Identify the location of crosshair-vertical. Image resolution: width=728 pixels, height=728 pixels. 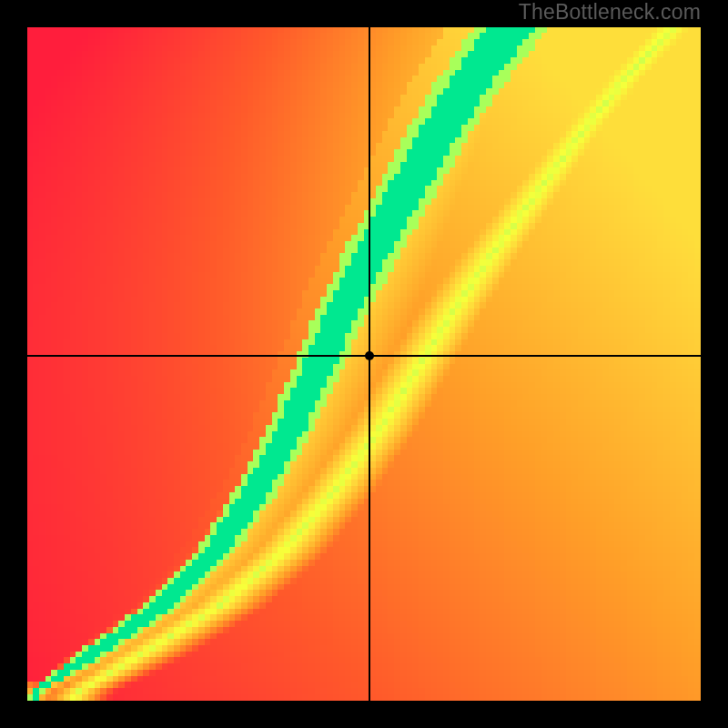
(369, 364).